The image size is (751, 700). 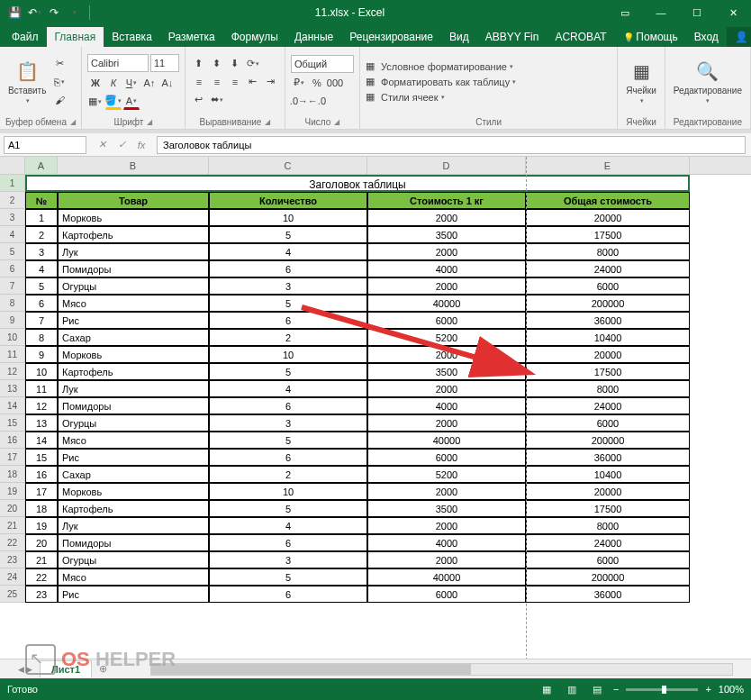 I want to click on cell-n: 20, so click(x=41, y=542).